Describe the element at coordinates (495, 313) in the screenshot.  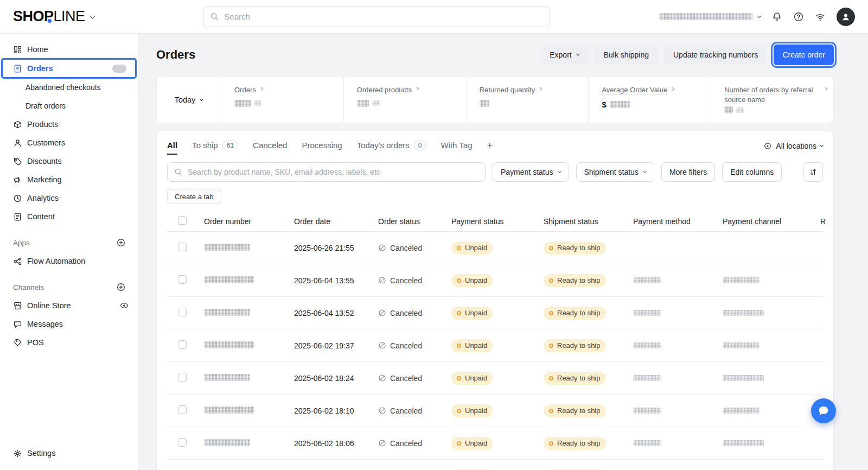
I see `table-row: 2025-06-04 13:52 Canceled Unpaid Ready t…` at that location.